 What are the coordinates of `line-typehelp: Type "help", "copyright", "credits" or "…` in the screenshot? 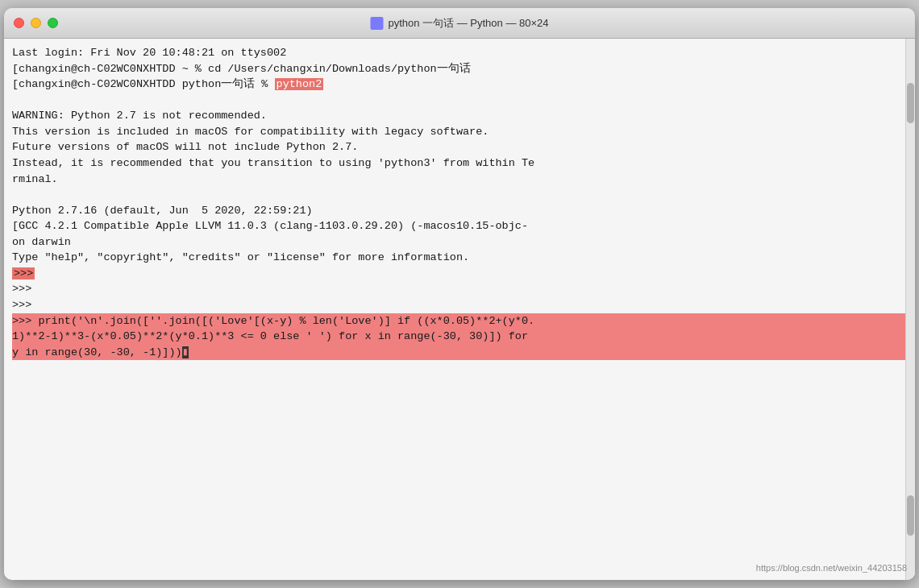 It's located at (460, 258).